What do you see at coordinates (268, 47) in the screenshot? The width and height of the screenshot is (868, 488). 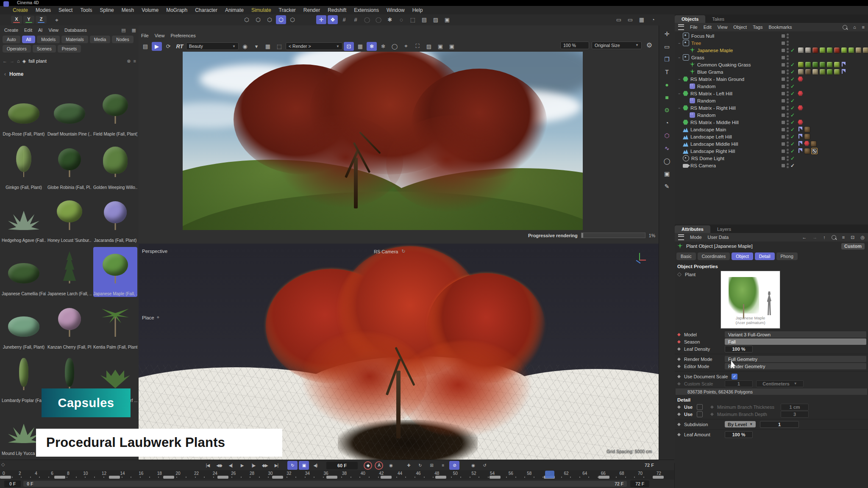 I see `render-toolbar-icon: ▦` at bounding box center [268, 47].